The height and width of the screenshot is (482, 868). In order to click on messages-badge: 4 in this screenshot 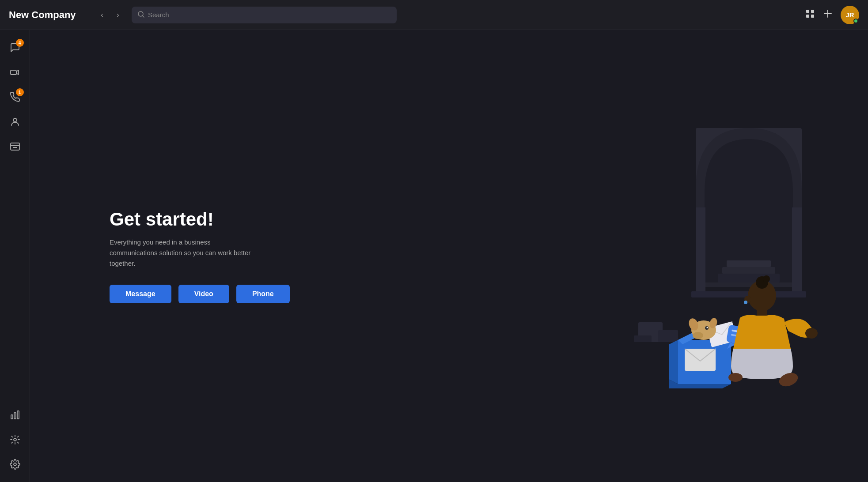, I will do `click(20, 43)`.